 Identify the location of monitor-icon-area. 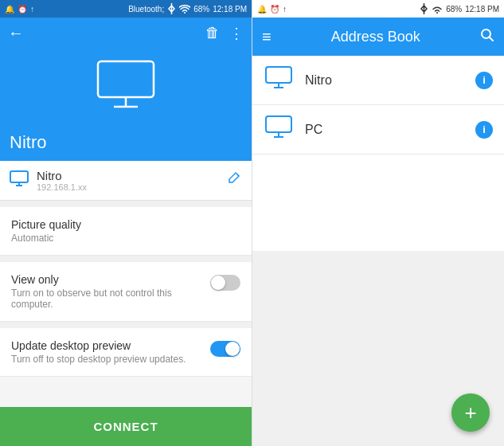
(126, 84).